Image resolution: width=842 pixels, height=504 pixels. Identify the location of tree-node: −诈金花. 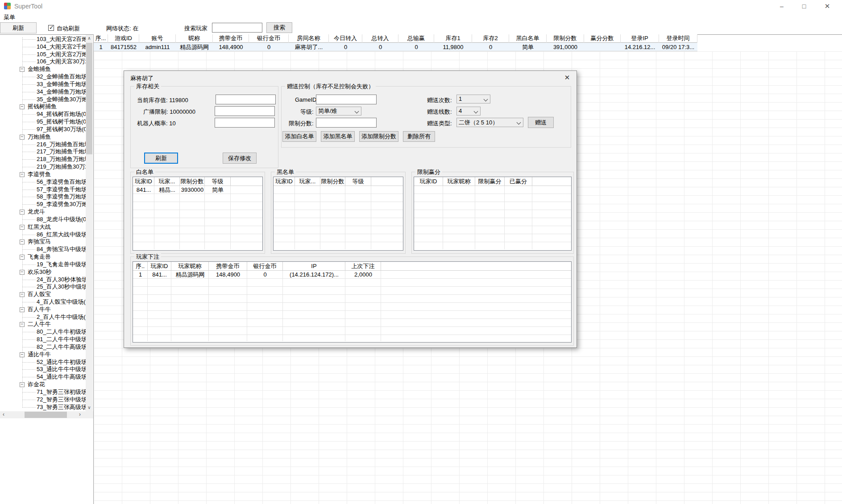
(43, 384).